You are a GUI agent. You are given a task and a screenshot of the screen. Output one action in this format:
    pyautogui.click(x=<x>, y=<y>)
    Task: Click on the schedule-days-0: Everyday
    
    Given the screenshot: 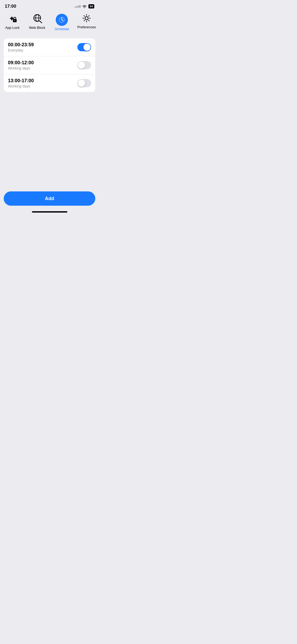 What is the action you would take?
    pyautogui.click(x=21, y=50)
    